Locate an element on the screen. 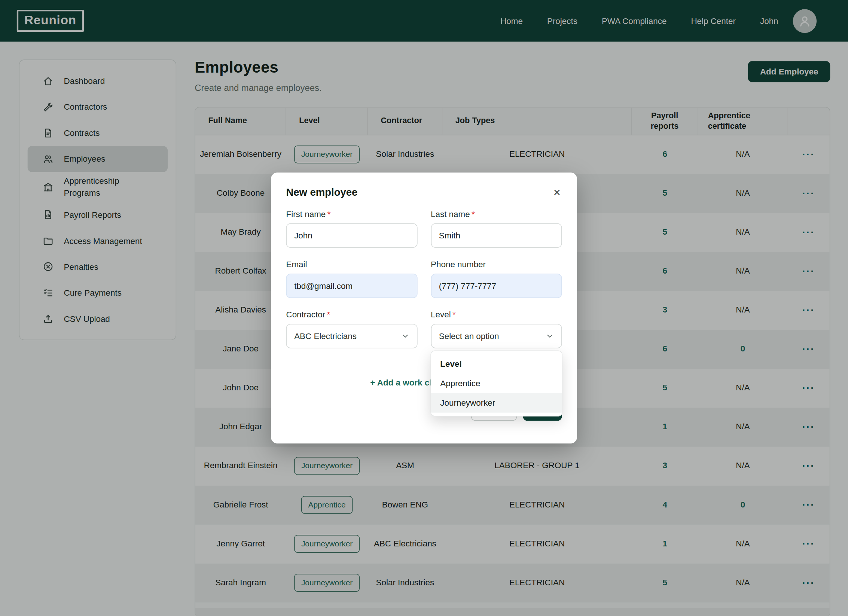 The image size is (848, 616). contractor-label: Contractor is located at coordinates (305, 314).